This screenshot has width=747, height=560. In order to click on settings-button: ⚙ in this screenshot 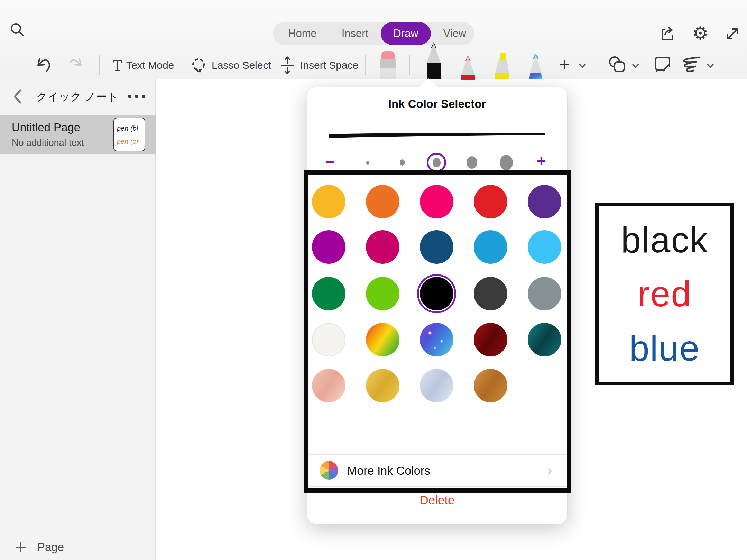, I will do `click(700, 33)`.